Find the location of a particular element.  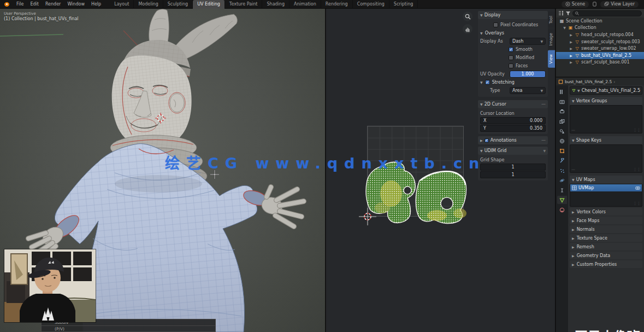

viewport-view-label: User Perspective is located at coordinates (20, 14).